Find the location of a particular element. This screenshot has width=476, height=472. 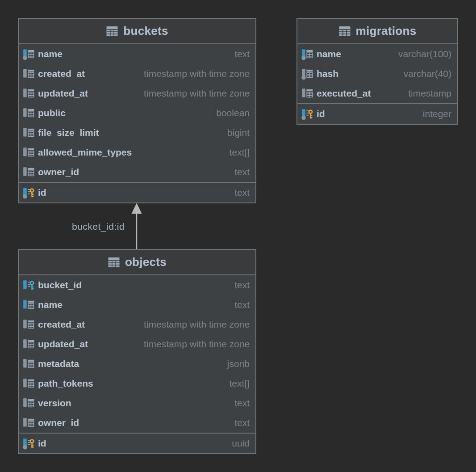

column-type: varchar(40) is located at coordinates (424, 74).